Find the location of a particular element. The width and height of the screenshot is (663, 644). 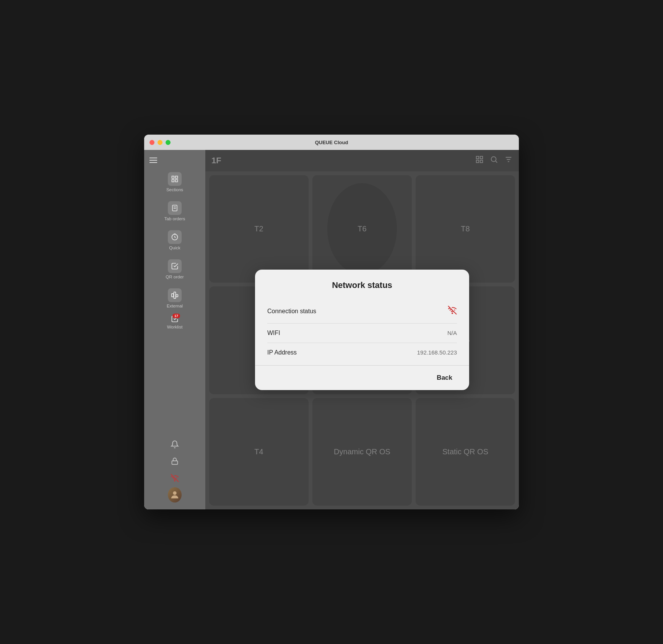

tab-orders-icon is located at coordinates (175, 208).